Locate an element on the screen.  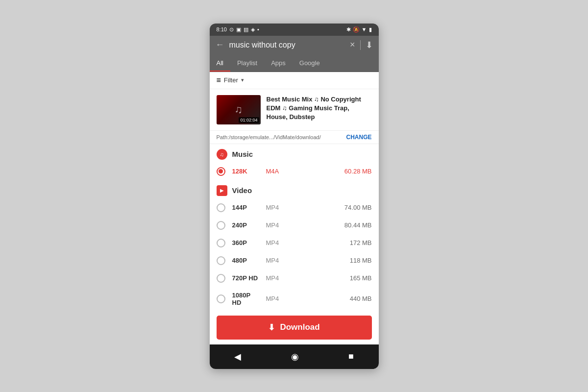
nav-home-button: ◉ is located at coordinates (295, 357).